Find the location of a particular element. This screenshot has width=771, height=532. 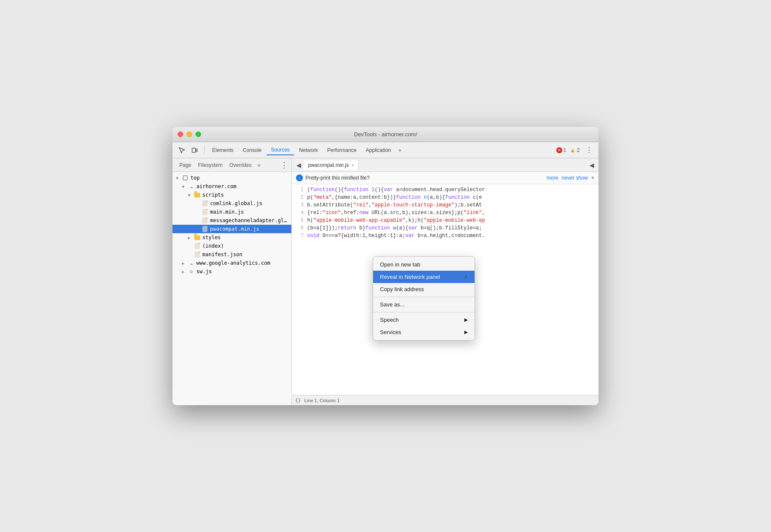

chevron-styles: ▶ is located at coordinates (191, 237).